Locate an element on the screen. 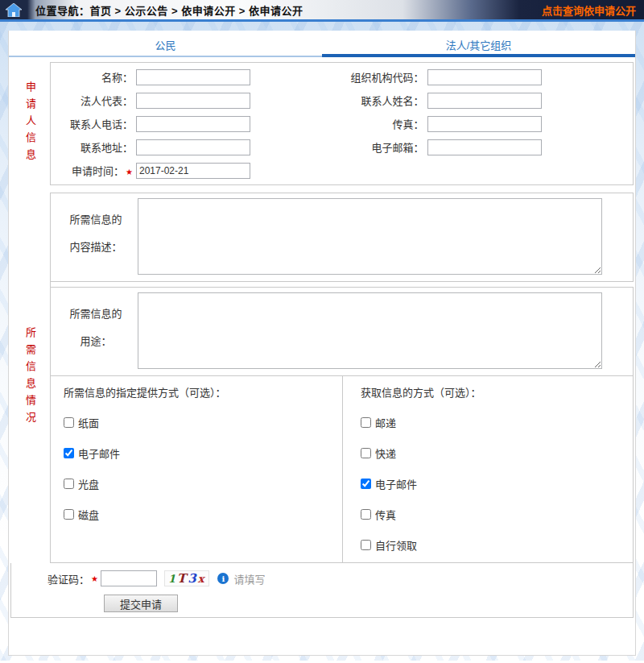 The width and height of the screenshot is (644, 663). contact-address-label: 联系地址： is located at coordinates (92, 147).